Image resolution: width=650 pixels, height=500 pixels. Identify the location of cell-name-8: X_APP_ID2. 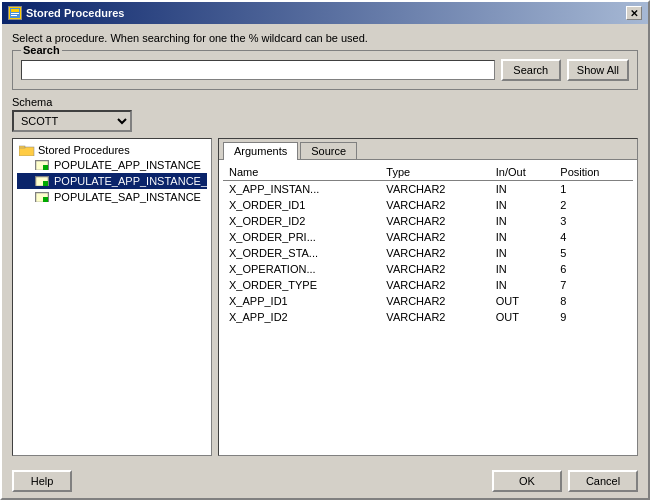
(302, 317).